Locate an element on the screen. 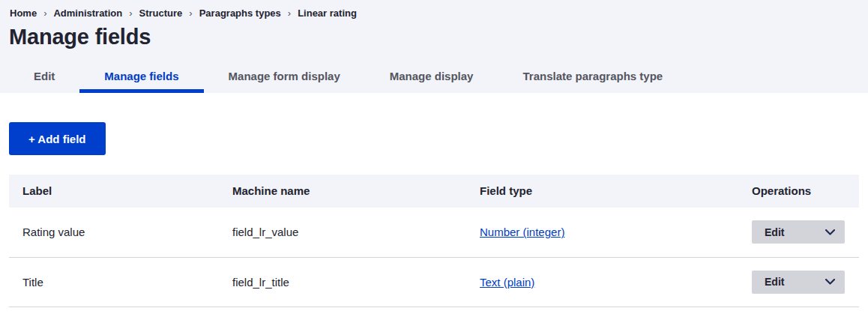 This screenshot has height=314, width=868. machine-name-cell: field_lr_title is located at coordinates (343, 282).